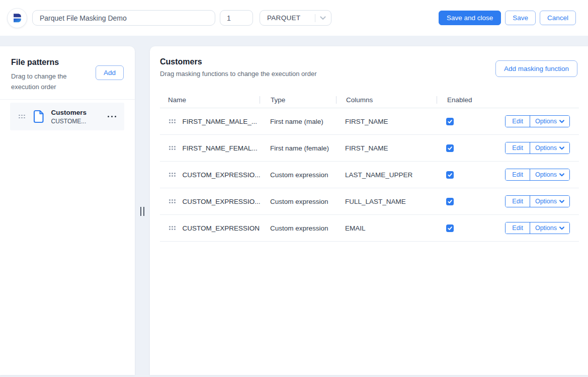 This screenshot has width=588, height=377. What do you see at coordinates (296, 18) in the screenshot?
I see `format-select: PARQUET` at bounding box center [296, 18].